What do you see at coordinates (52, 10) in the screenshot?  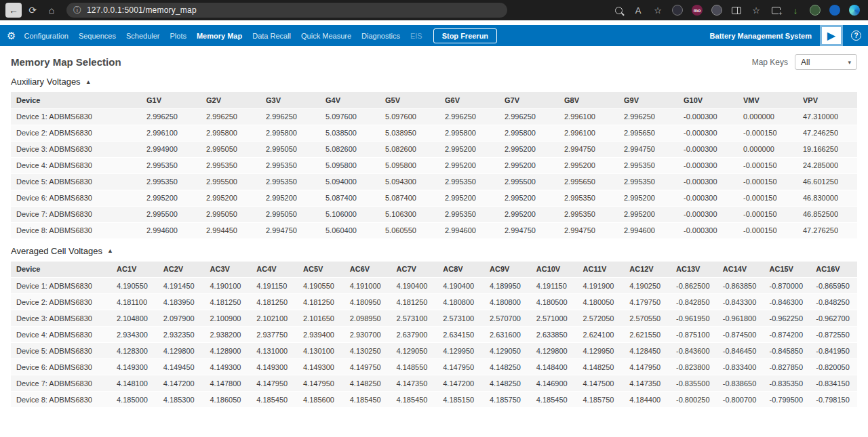 I see `home-button: ⌂` at bounding box center [52, 10].